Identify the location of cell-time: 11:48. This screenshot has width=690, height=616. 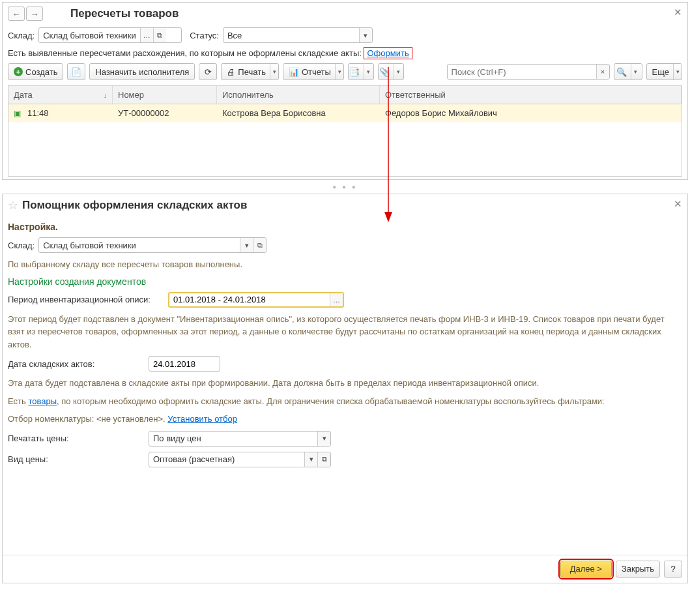
(38, 113).